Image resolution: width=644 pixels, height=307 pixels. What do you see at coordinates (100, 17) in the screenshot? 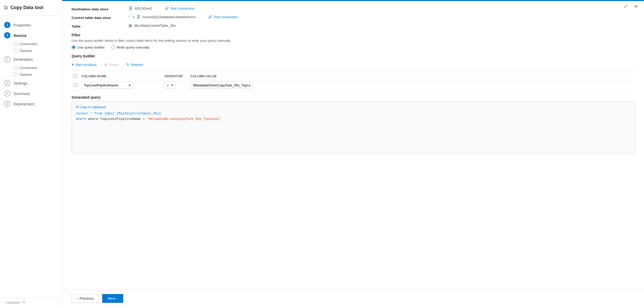
I see `control-table-datastore-label: Control table data store` at bounding box center [100, 17].